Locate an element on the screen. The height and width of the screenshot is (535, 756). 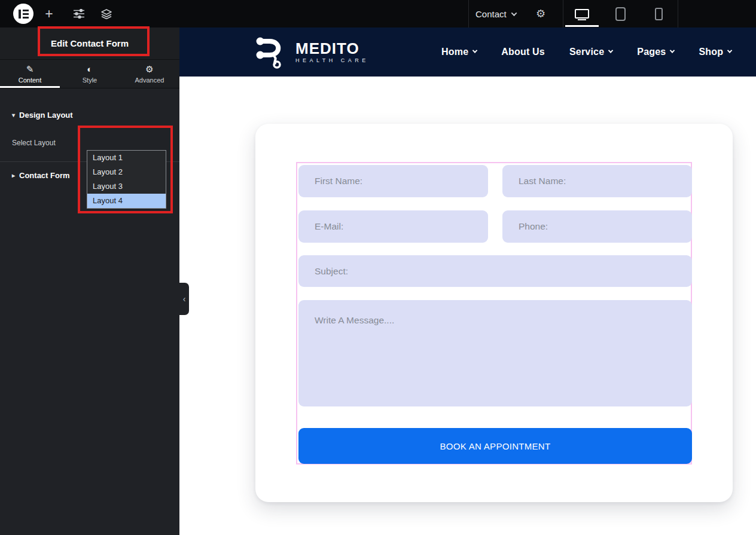
panel-title: Edit Contact Form is located at coordinates (90, 43).